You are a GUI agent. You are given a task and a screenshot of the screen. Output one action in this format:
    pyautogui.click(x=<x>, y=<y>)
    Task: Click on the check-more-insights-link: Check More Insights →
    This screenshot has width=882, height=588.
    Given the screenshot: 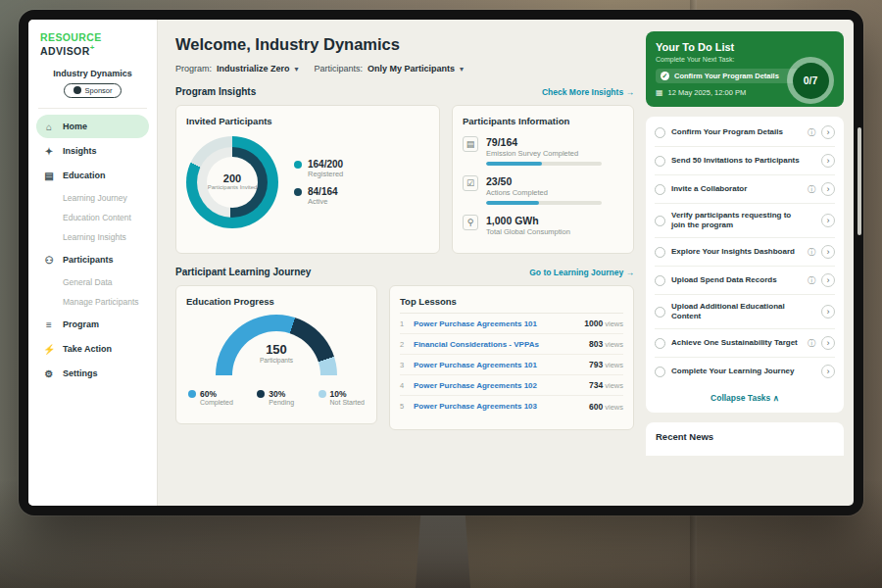 What is the action you would take?
    pyautogui.click(x=588, y=92)
    